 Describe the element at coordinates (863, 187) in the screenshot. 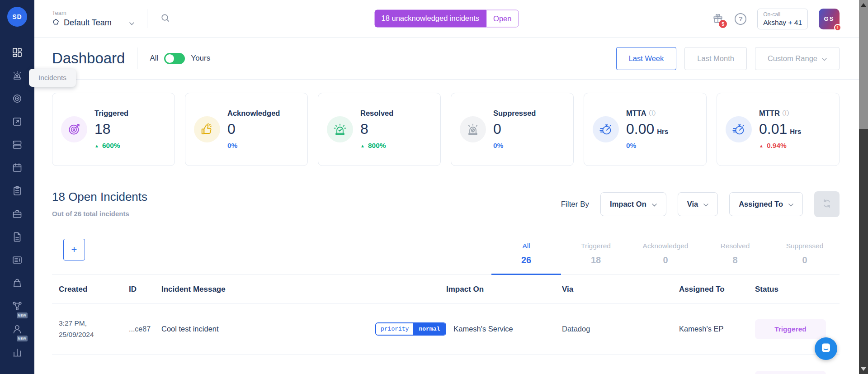

I see `page-scrollbar` at that location.